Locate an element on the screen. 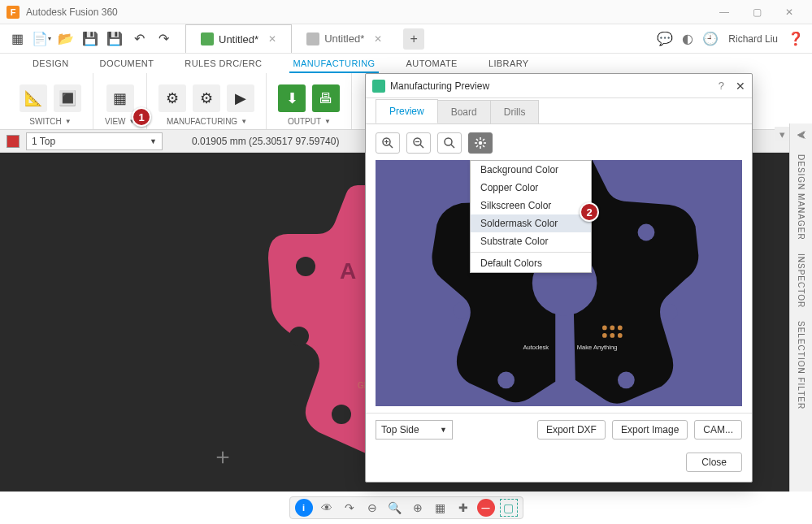  annotation-bubble-2: 2 is located at coordinates (589, 212).